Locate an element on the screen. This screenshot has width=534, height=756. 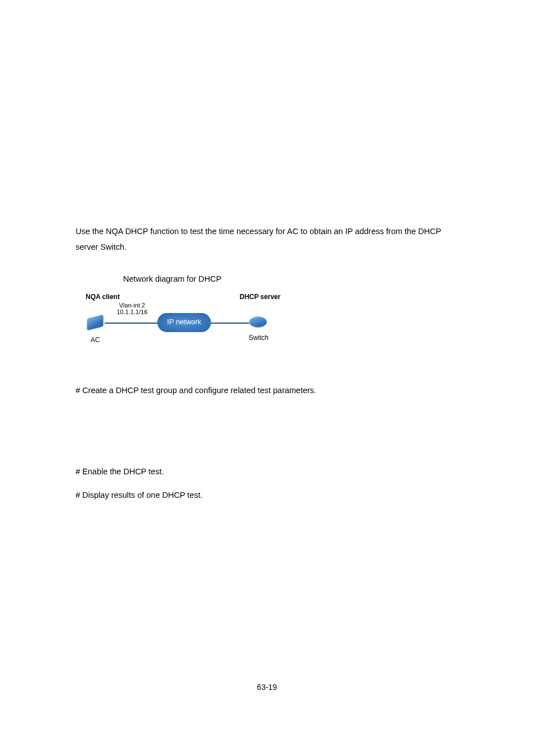
step-create-group: # Create a DHCP test group and configure… is located at coordinates (267, 391).